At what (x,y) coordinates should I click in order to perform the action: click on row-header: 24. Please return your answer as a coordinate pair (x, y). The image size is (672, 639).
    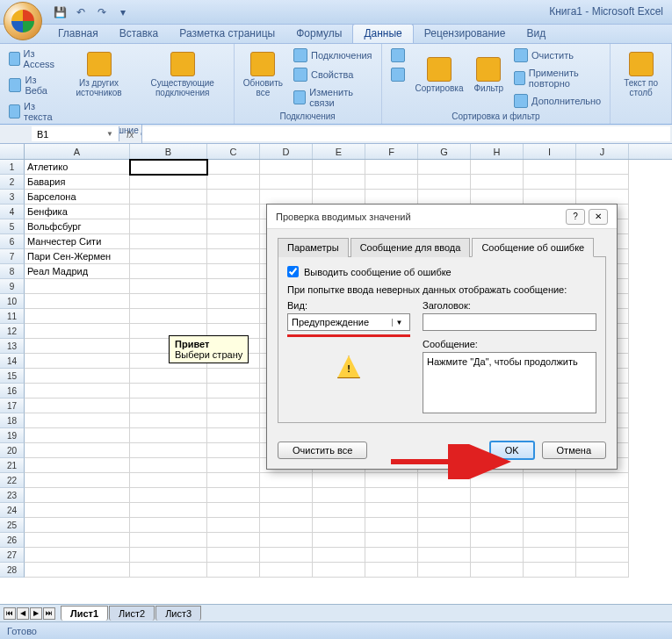
    Looking at the image, I should click on (12, 511).